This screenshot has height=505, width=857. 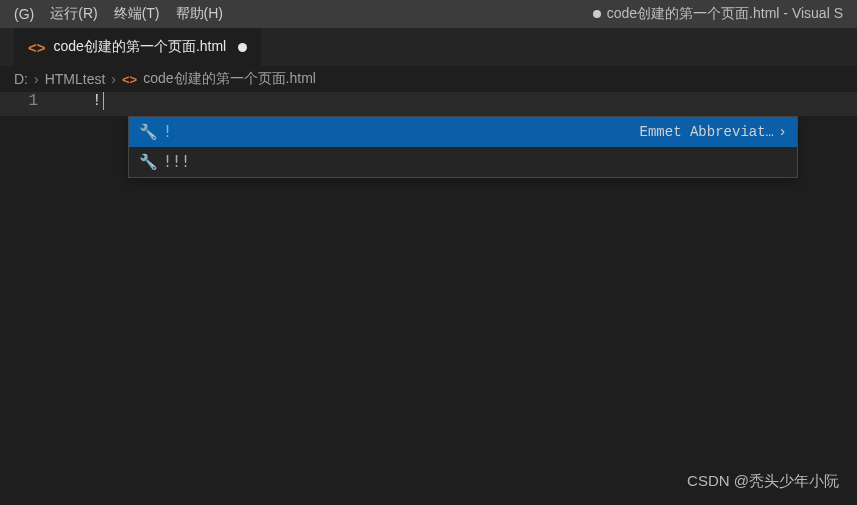 I want to click on tab-filename: code创建的第一个页面.html, so click(x=140, y=47).